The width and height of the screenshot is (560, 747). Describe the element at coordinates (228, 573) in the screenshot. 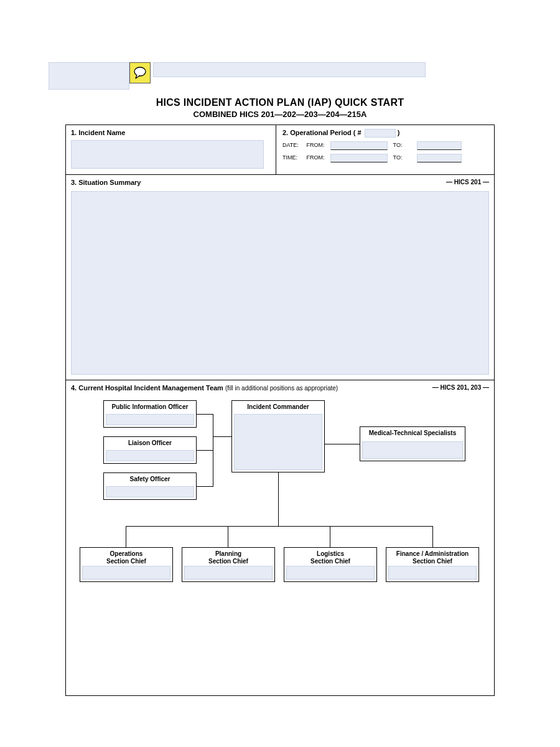

I see `node-plan-field` at that location.